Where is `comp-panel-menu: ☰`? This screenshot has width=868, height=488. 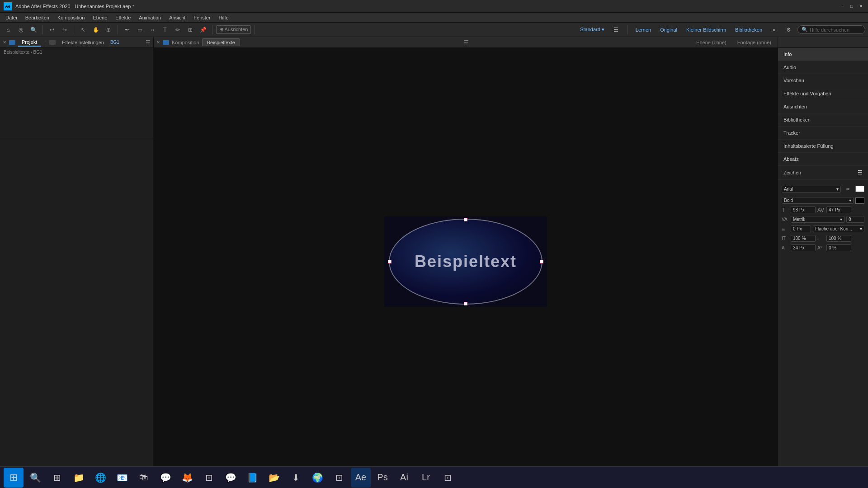 comp-panel-menu: ☰ is located at coordinates (467, 42).